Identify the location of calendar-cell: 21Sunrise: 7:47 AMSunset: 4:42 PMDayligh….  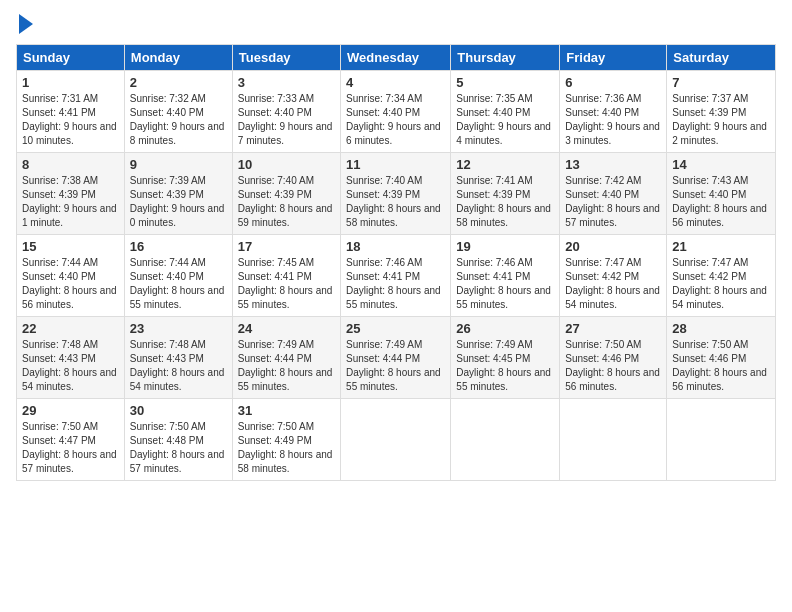
(722, 276).